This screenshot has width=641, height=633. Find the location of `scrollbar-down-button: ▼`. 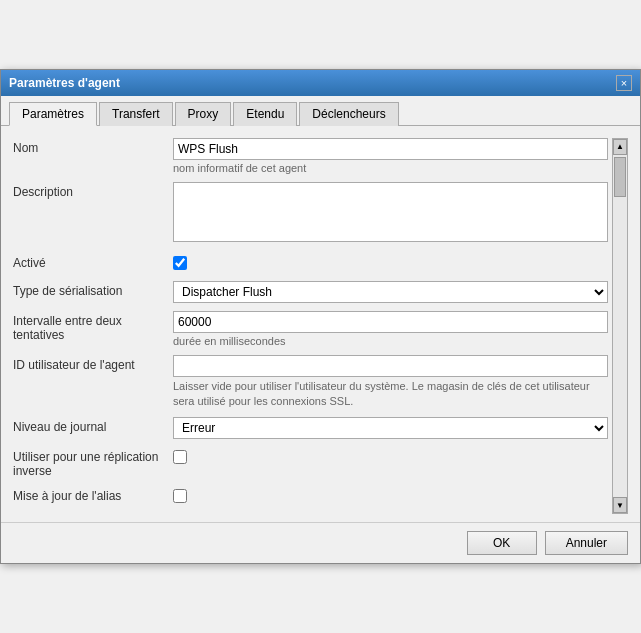

scrollbar-down-button: ▼ is located at coordinates (620, 505).